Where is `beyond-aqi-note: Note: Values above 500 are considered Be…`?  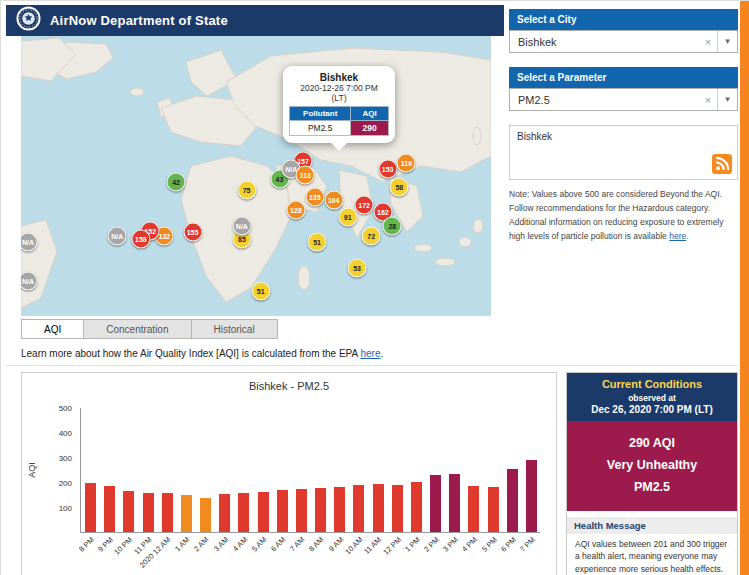
beyond-aqi-note: Note: Values above 500 are considered Be… is located at coordinates (624, 215).